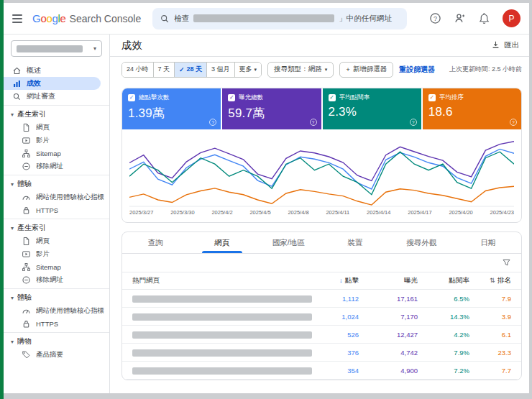 This screenshot has width=532, height=399. What do you see at coordinates (56, 70) in the screenshot?
I see `sidebar-item-overview: 概述` at bounding box center [56, 70].